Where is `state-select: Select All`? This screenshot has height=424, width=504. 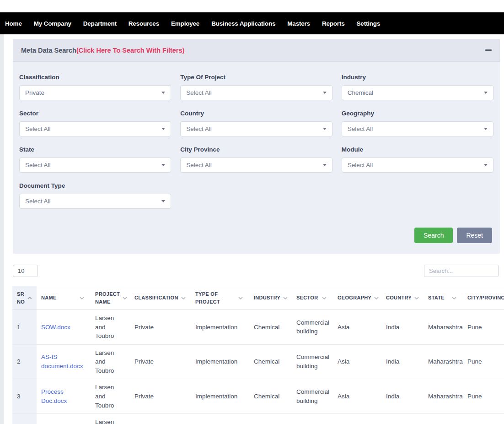 state-select: Select All is located at coordinates (95, 165).